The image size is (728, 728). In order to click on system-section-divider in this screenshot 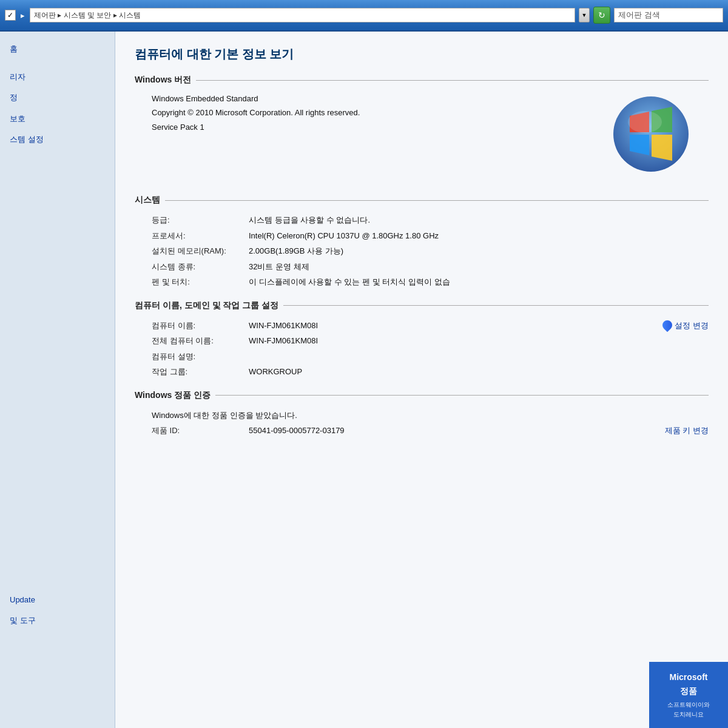, I will do `click(437, 200)`.